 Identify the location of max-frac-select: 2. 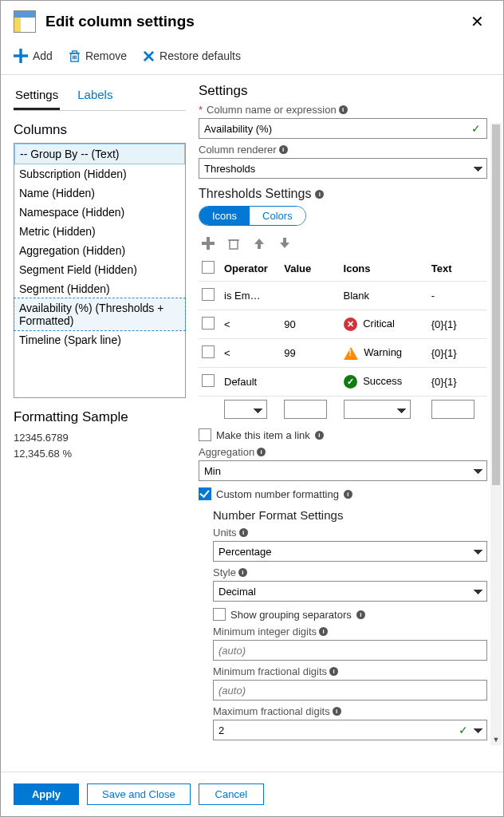
(350, 730).